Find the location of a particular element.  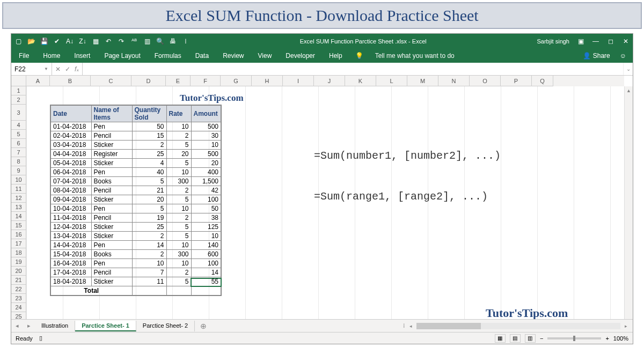

col-header-C: C is located at coordinates (111, 81).